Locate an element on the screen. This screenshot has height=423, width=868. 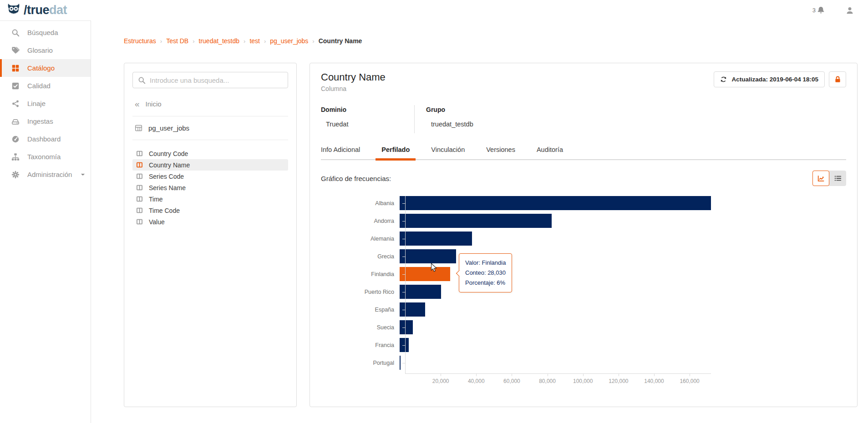
breadcrumb: Estructuras›Test DB›truedat_testdb›test›… is located at coordinates (491, 41).